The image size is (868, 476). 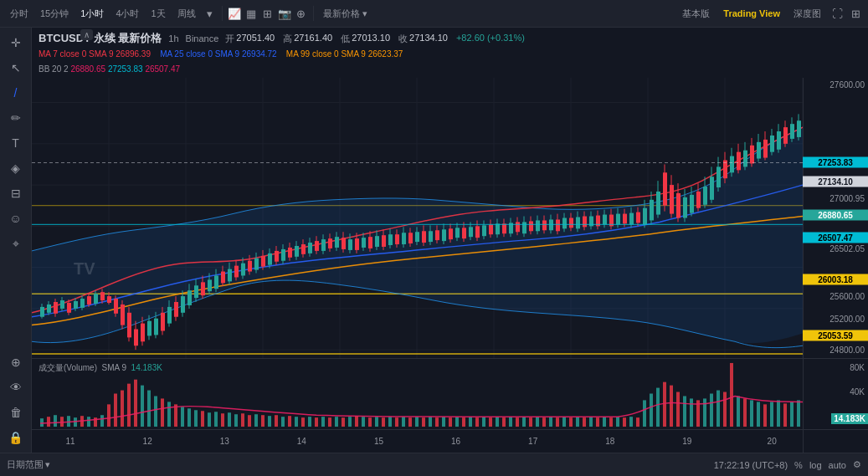 What do you see at coordinates (16, 68) in the screenshot?
I see `cursor-tool: ↖` at bounding box center [16, 68].